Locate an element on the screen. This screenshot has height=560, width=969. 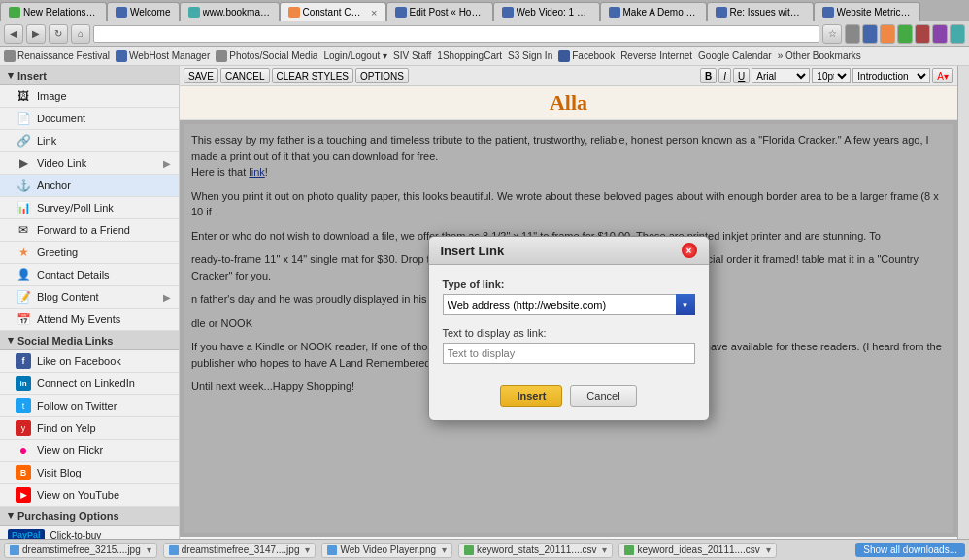
underline-button: U is located at coordinates (742, 76).